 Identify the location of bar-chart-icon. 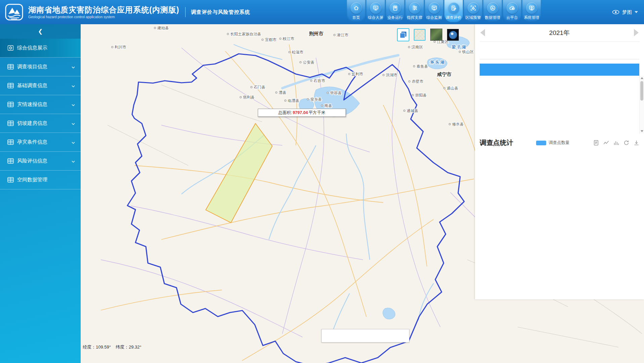
(616, 143).